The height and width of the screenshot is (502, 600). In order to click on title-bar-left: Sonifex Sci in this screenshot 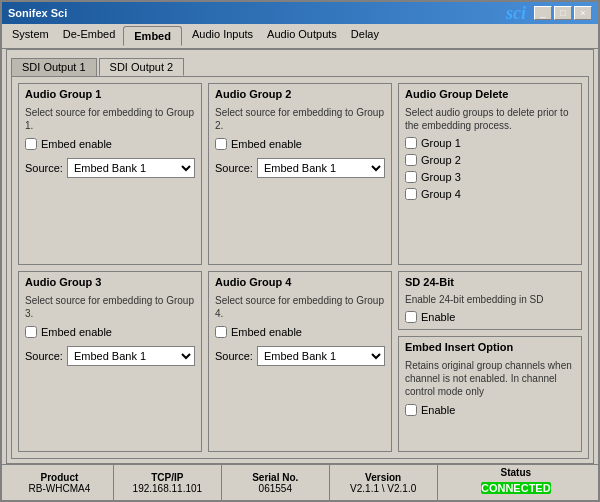, I will do `click(38, 13)`.